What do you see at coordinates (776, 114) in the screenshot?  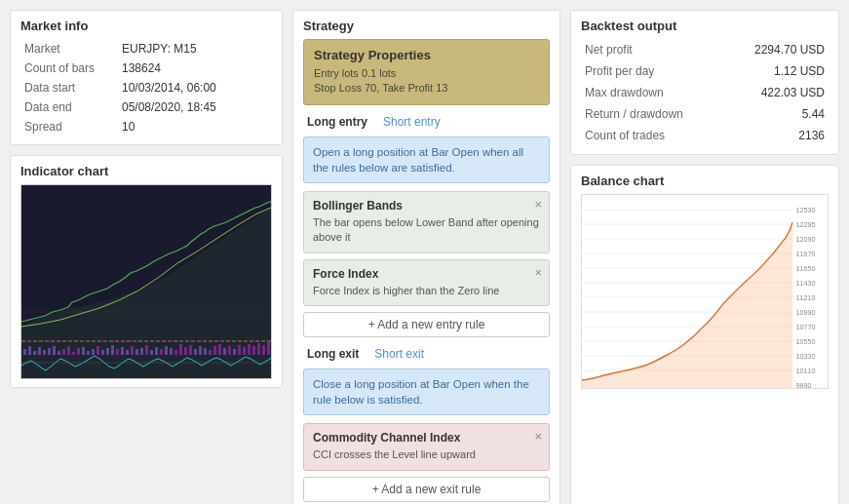 I see `return-drawdown-value: 5.44` at bounding box center [776, 114].